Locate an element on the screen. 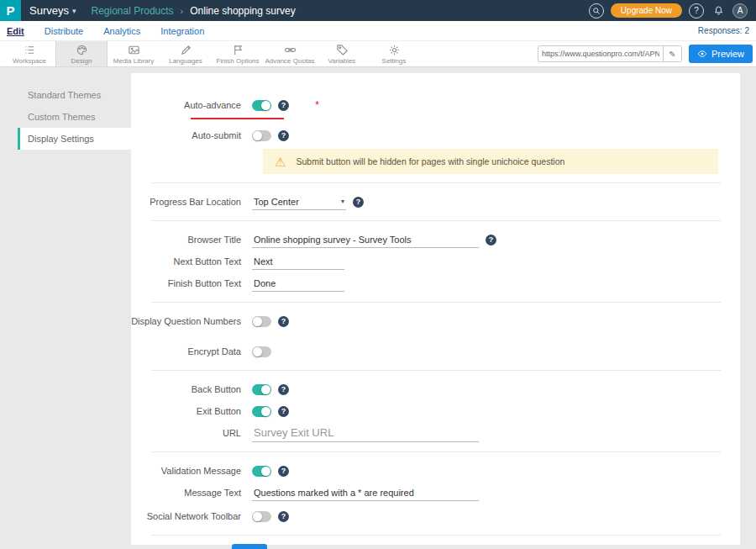  validation-message-toggle is located at coordinates (262, 471).